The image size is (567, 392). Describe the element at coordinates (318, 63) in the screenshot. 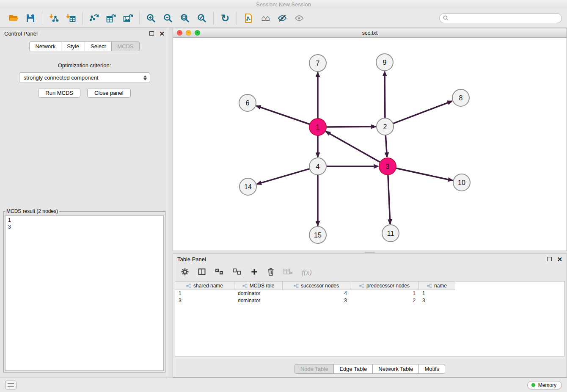

I see `graph-node-7: 7` at that location.